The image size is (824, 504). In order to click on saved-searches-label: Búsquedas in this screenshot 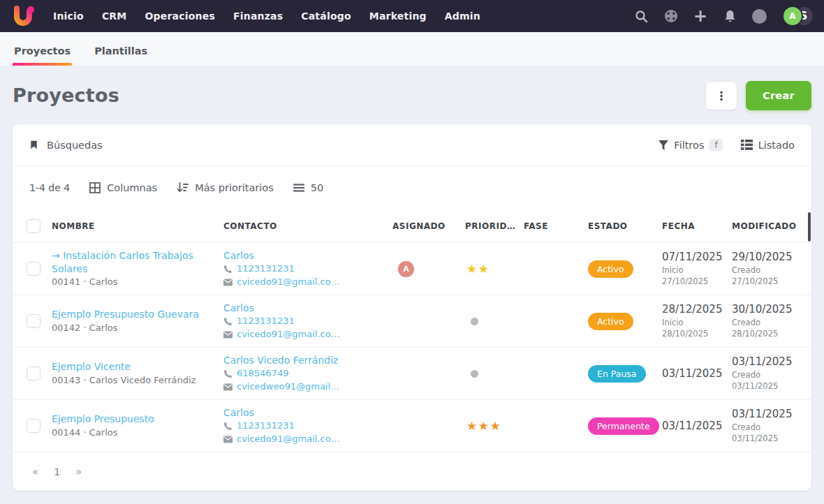, I will do `click(75, 145)`.